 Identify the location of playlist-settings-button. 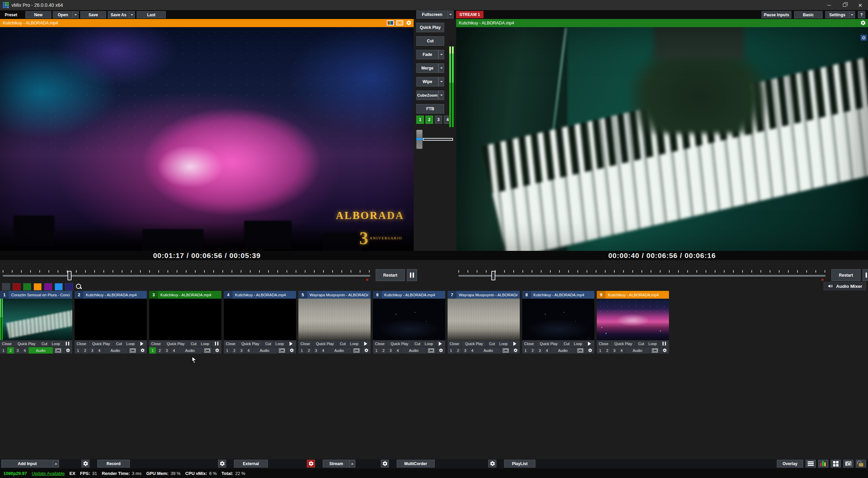
(492, 464).